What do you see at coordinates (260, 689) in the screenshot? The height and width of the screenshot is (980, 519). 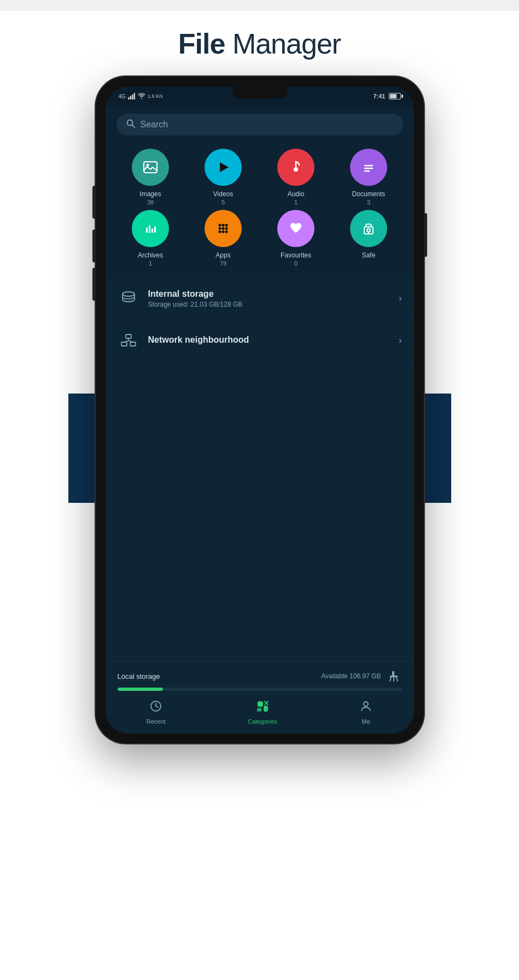 I see `storage-progress-row` at bounding box center [260, 689].